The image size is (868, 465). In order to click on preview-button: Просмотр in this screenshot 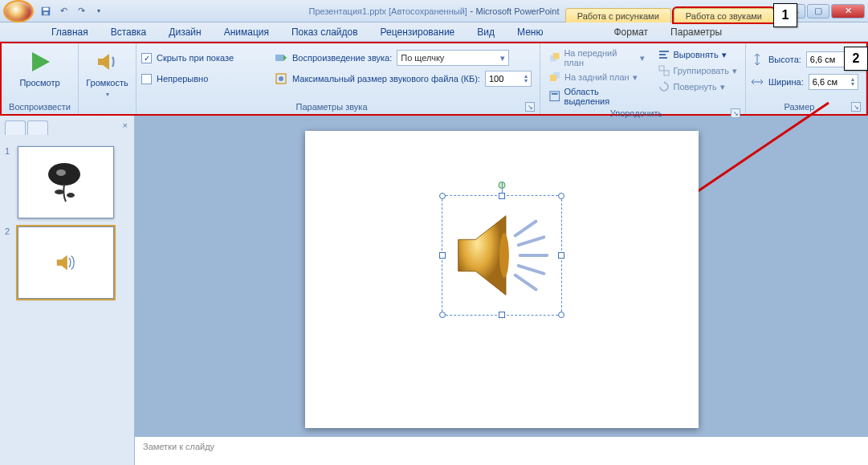, I will do `click(40, 68)`.